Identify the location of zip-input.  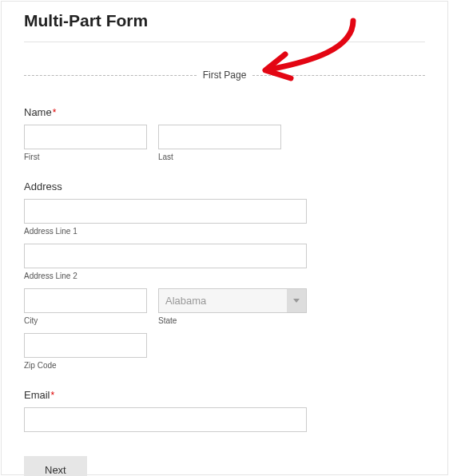
(85, 345).